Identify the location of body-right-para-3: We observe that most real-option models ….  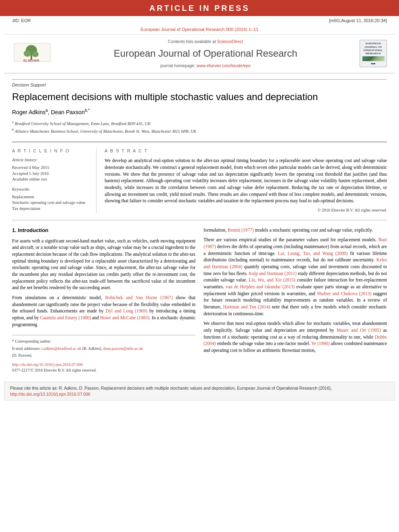
(295, 337).